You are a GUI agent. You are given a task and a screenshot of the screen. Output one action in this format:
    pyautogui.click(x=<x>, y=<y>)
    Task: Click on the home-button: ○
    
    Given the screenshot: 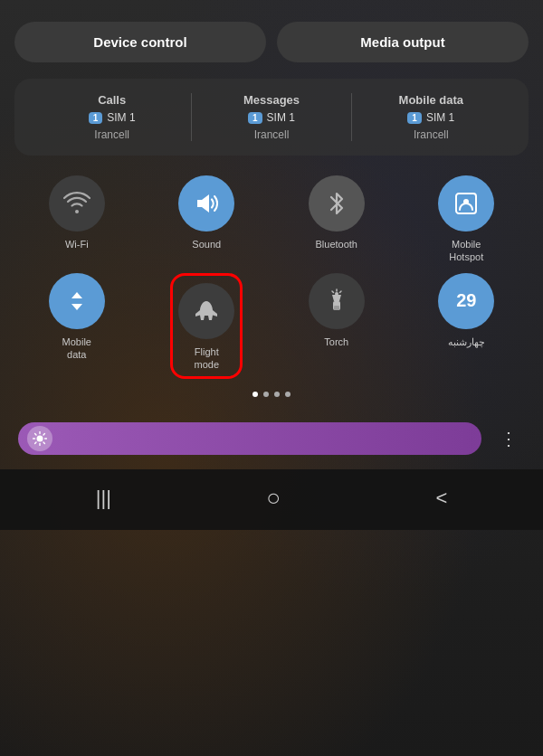 What is the action you would take?
    pyautogui.click(x=273, y=497)
    